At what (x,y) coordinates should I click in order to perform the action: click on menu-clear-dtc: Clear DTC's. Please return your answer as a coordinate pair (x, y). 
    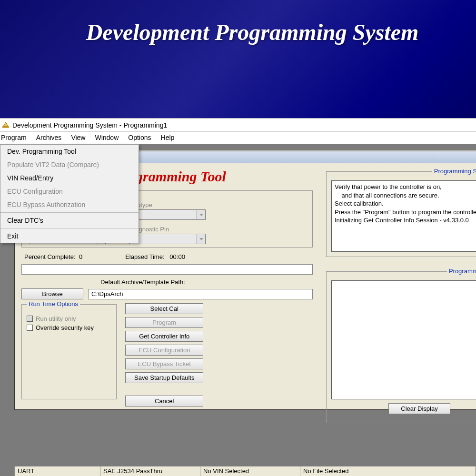
    Looking at the image, I should click on (69, 220).